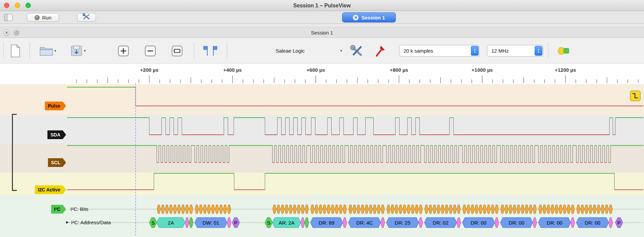  What do you see at coordinates (210, 51) in the screenshot?
I see `cursors-icon` at bounding box center [210, 51].